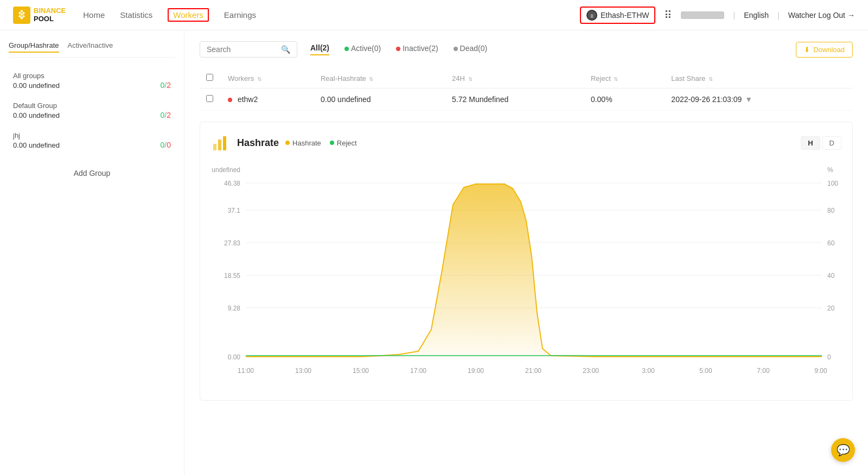  I want to click on nav-workers: Workers, so click(188, 15).